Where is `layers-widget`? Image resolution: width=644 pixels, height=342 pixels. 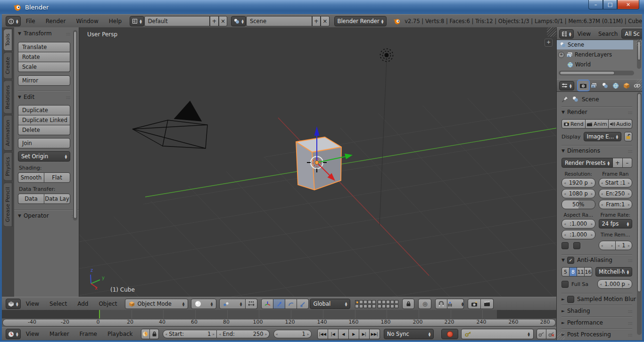
layers-widget is located at coordinates (377, 304).